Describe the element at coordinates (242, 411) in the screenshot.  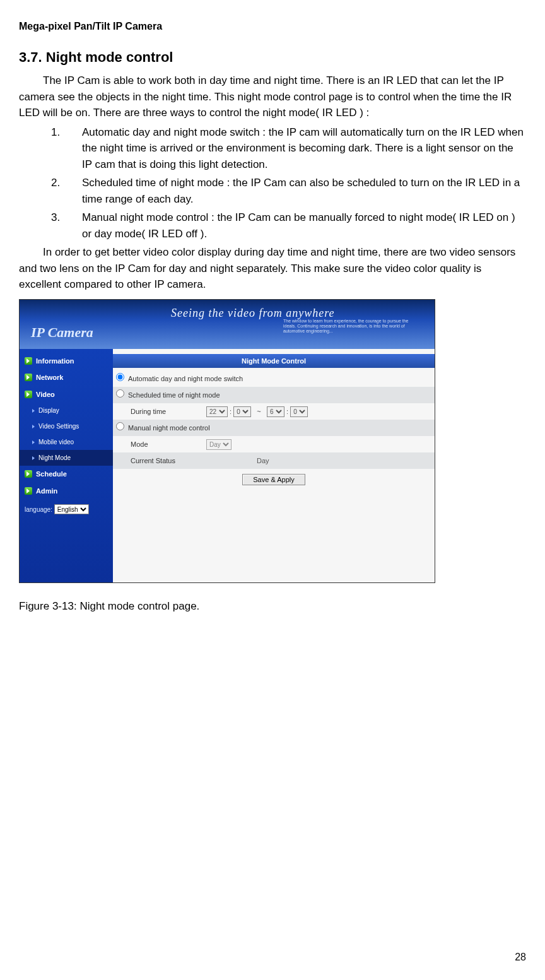
I see `sched-min-start: 0` at that location.